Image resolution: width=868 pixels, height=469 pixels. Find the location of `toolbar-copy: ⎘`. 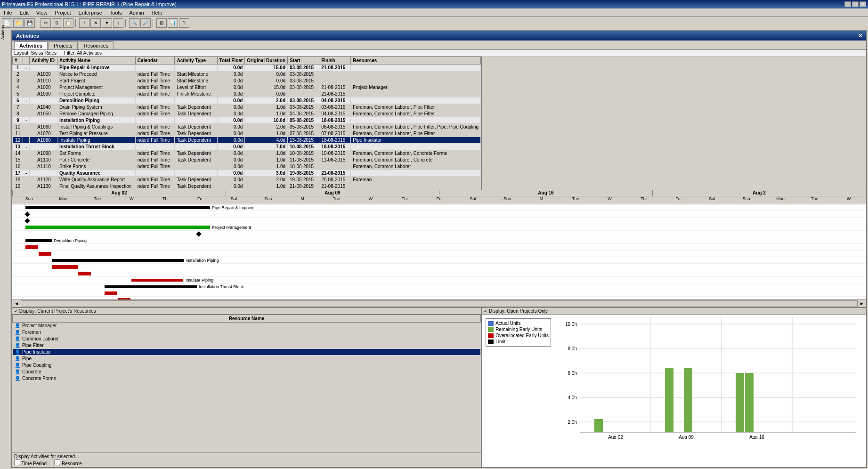

toolbar-copy: ⎘ is located at coordinates (57, 23).